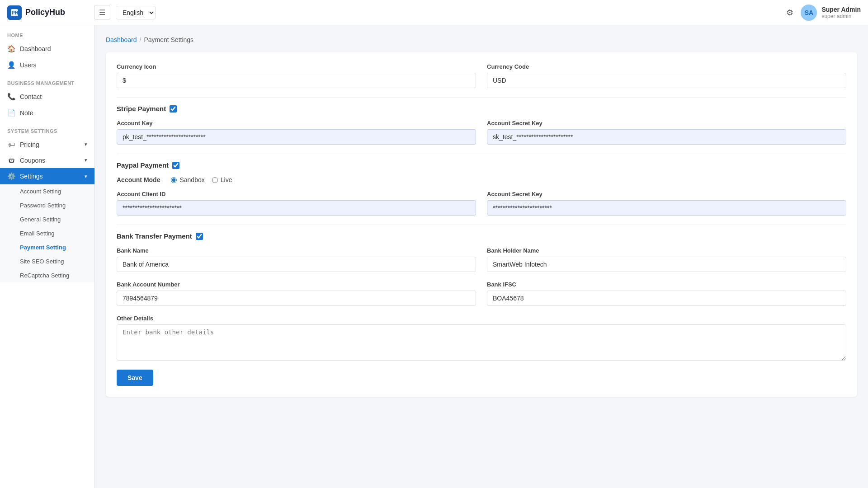 Image resolution: width=868 pixels, height=488 pixels. Describe the element at coordinates (155, 236) in the screenshot. I see `bank-transfer-label: Bank Transfer Payment` at that location.